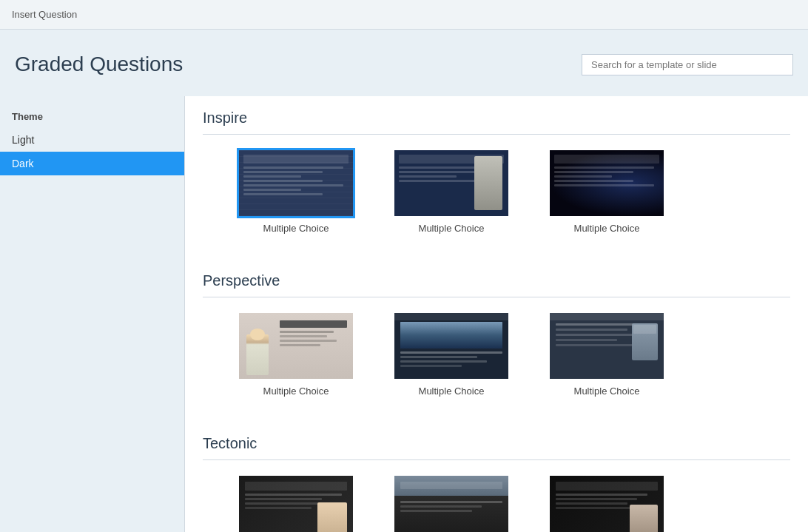  What do you see at coordinates (496, 460) in the screenshot?
I see `tectonic-divider` at bounding box center [496, 460].